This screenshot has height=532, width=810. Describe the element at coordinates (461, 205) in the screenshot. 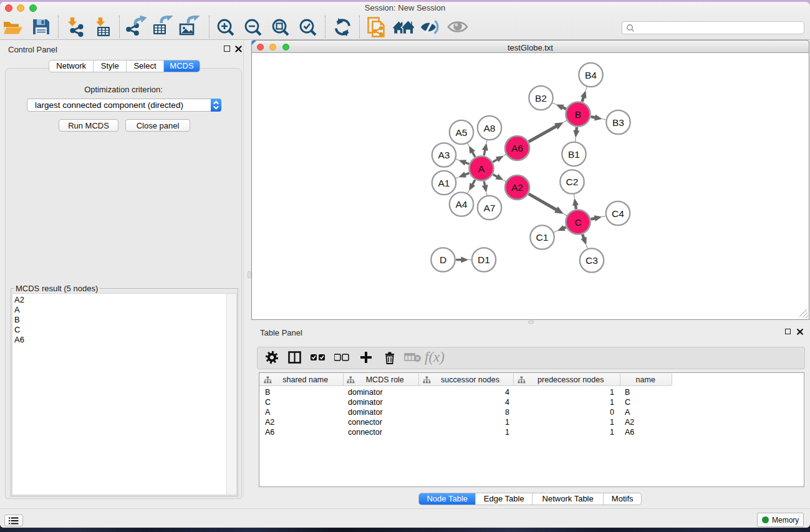

I see `svg-text: A4` at that location.